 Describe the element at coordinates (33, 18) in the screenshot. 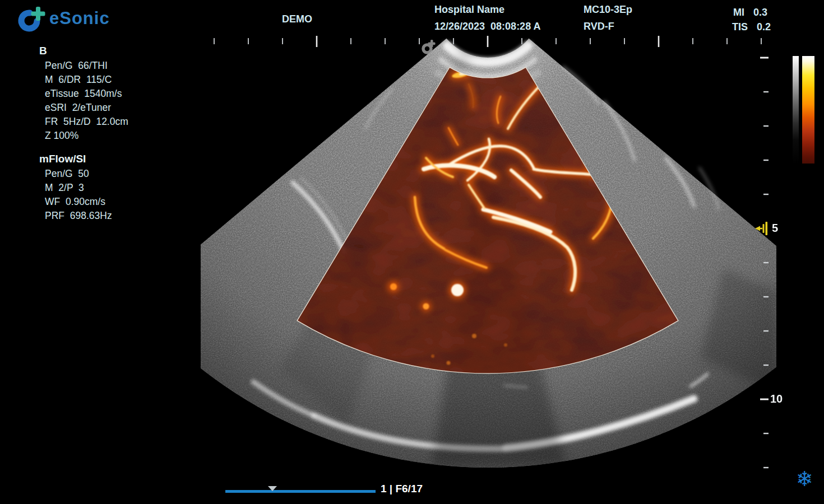

I see `esonic-logo-icon` at that location.